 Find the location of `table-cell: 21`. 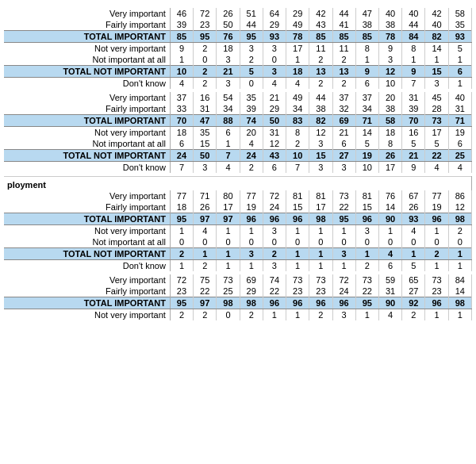

table-cell: 21 is located at coordinates (344, 133).